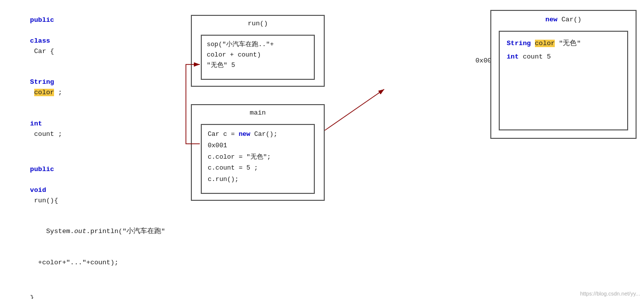  Describe the element at coordinates (43, 20) in the screenshot. I see `kw-public: public` at that location.